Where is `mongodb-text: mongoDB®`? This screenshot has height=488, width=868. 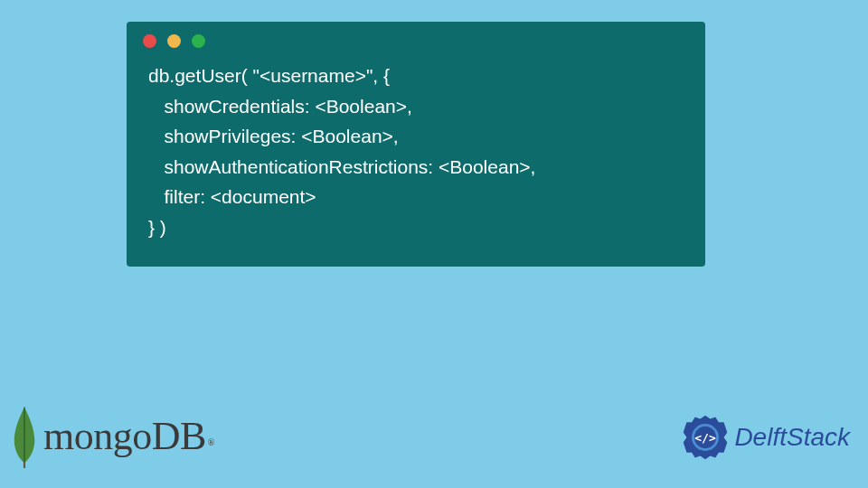
mongodb-text: mongoDB® is located at coordinates (128, 436).